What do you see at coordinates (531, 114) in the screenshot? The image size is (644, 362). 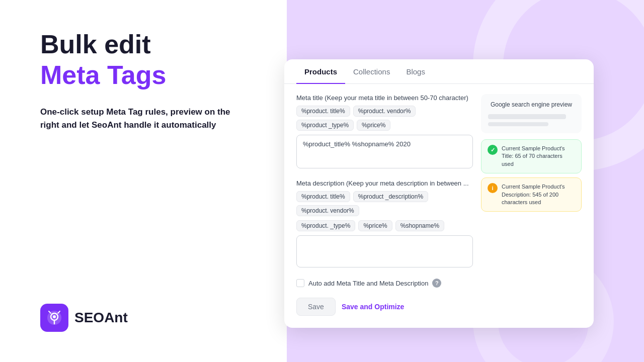 I see `google-preview-box: Google search engine preview` at bounding box center [531, 114].